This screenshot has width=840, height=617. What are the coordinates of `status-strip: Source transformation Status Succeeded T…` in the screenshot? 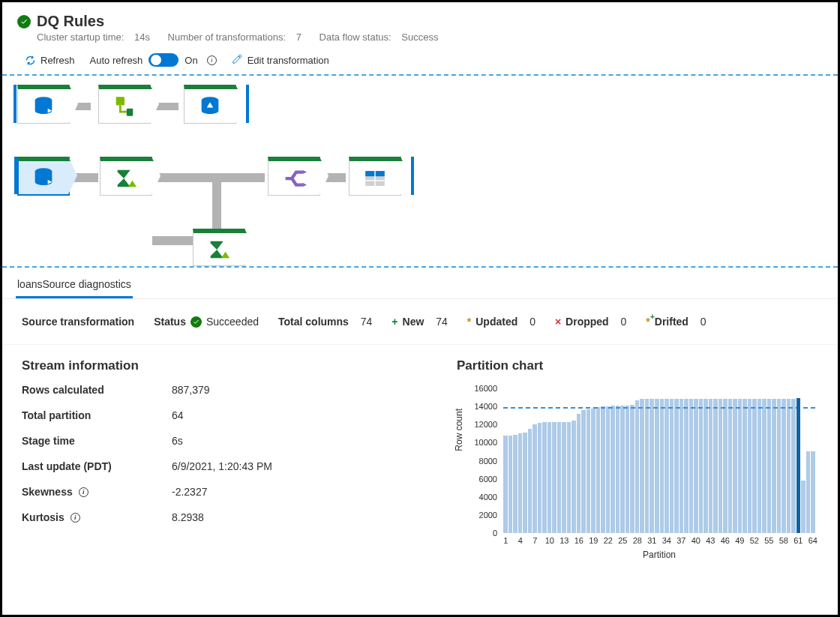 It's located at (420, 322).